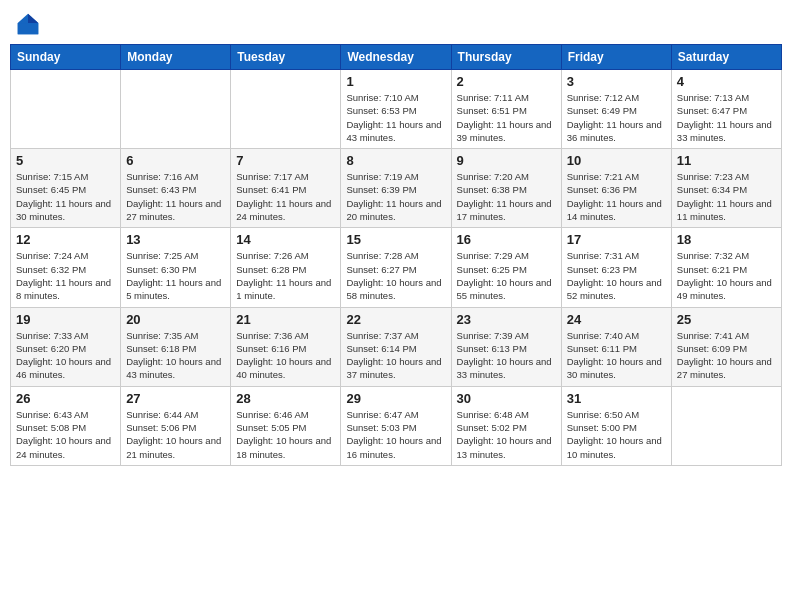  What do you see at coordinates (506, 356) in the screenshot?
I see `day-info: Sunrise: 7:39 AM Sunset: 6:13 PM Dayligh…` at bounding box center [506, 356].